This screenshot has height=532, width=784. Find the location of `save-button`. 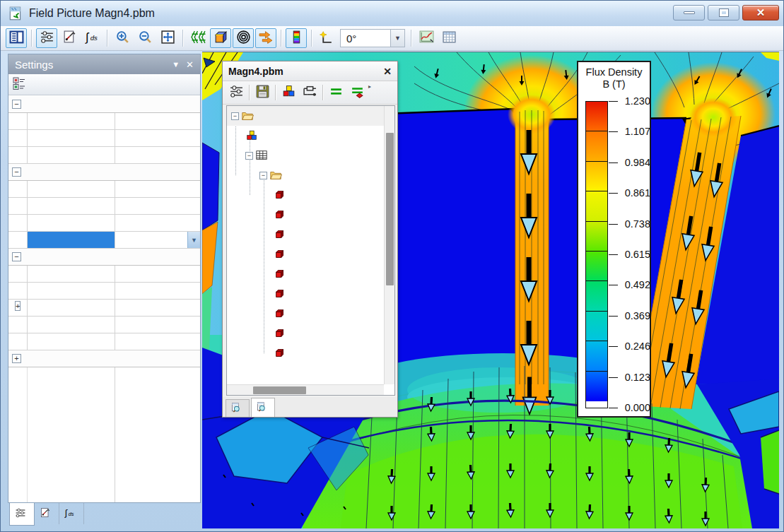

save-button is located at coordinates (262, 93).